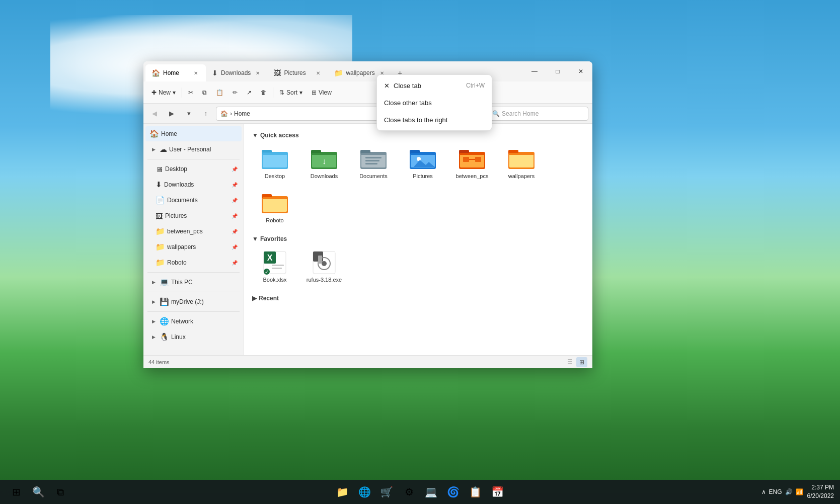 This screenshot has width=840, height=504. What do you see at coordinates (301, 93) in the screenshot?
I see `sort-chevron-icon: ▾` at bounding box center [301, 93].